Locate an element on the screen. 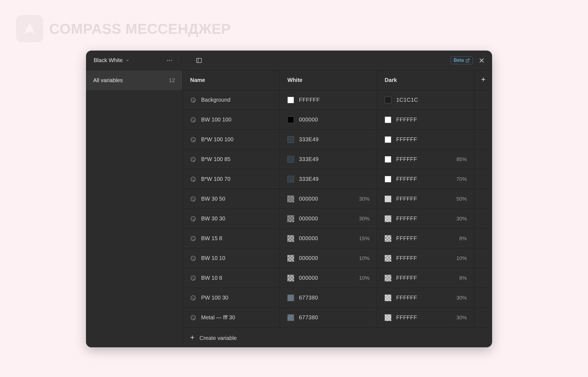  collection-dropdown: Black White is located at coordinates (126, 60).